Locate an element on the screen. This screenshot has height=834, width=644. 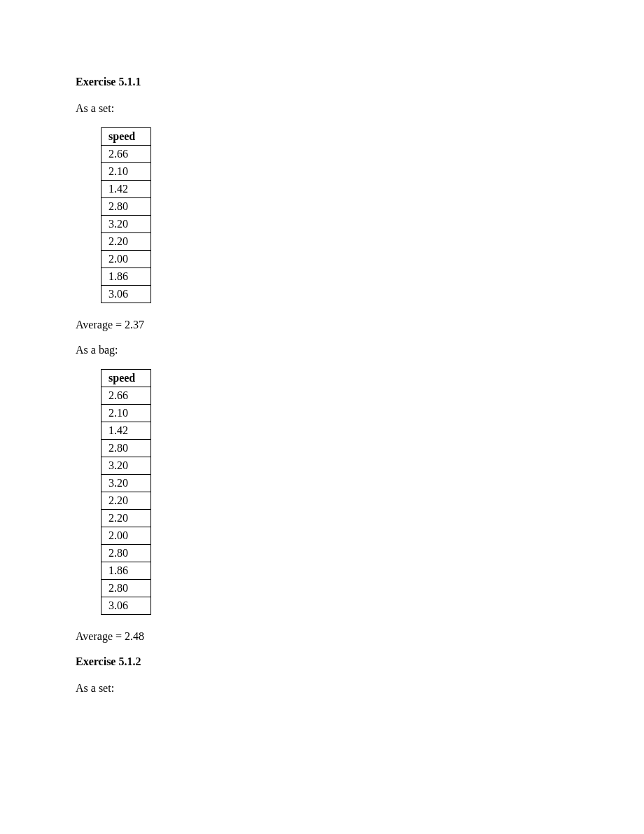
set-label-2: As a set: is located at coordinates (322, 688).